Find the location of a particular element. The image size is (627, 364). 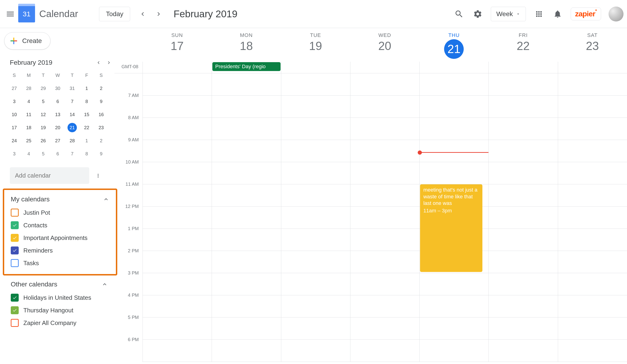

account-avatar is located at coordinates (616, 14).